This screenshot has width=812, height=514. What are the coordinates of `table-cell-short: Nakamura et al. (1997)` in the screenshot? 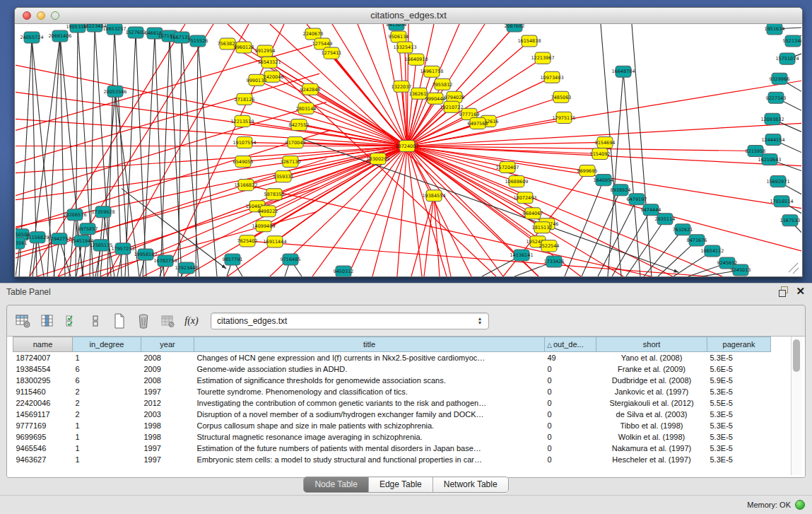 It's located at (652, 448).